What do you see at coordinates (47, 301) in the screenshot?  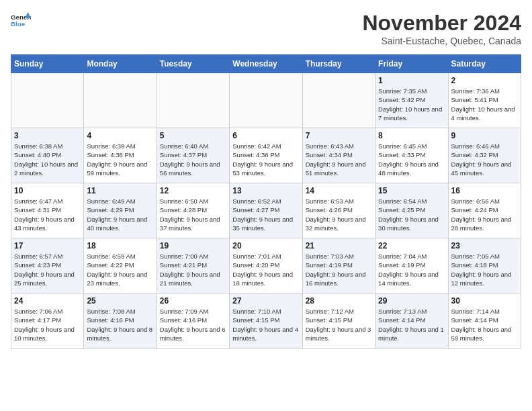 I see `day-number: 24` at bounding box center [47, 301].